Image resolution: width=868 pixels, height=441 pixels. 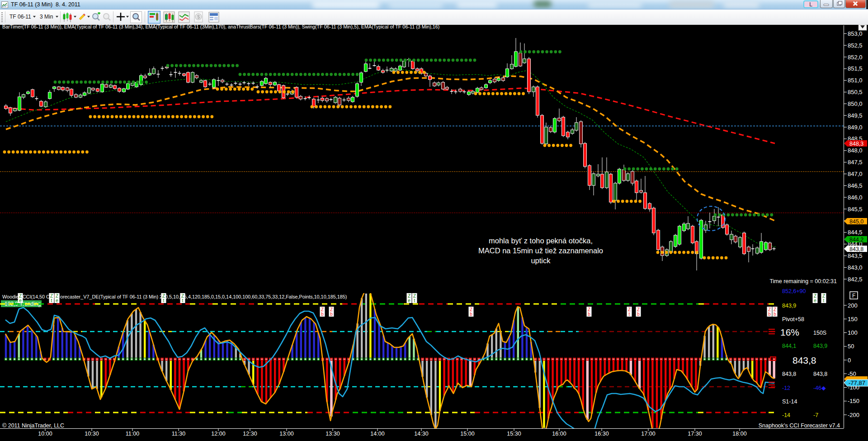 I want to click on svg-text: Time remaining = 00:02:31, so click(x=803, y=281).